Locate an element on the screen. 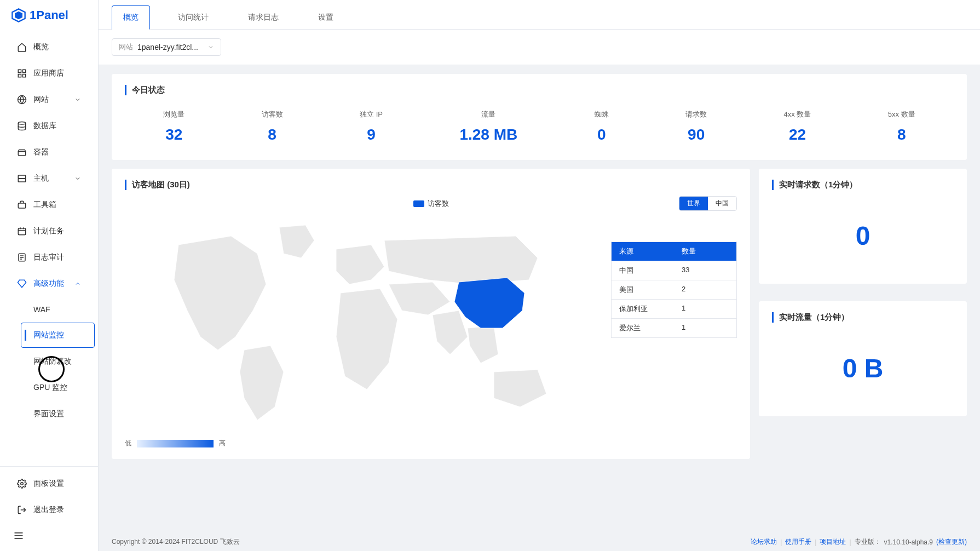  sidebar-item-label: 网站监控 is located at coordinates (49, 335).